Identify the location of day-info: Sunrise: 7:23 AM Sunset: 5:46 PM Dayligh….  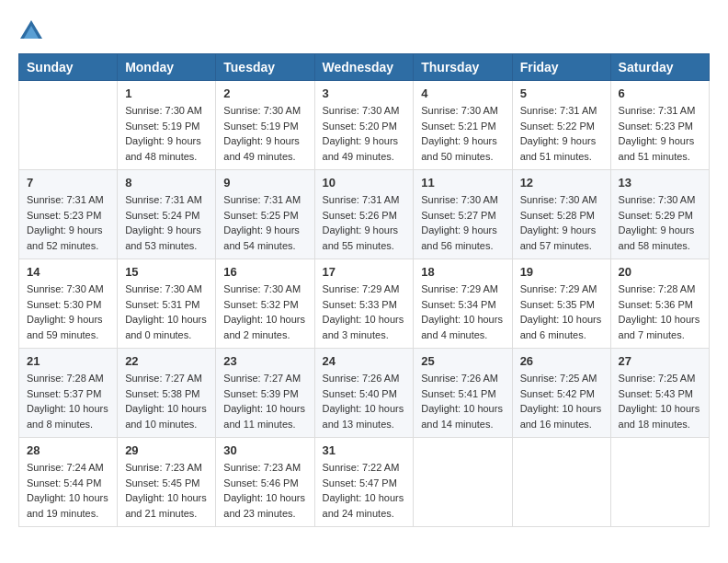
(265, 490).